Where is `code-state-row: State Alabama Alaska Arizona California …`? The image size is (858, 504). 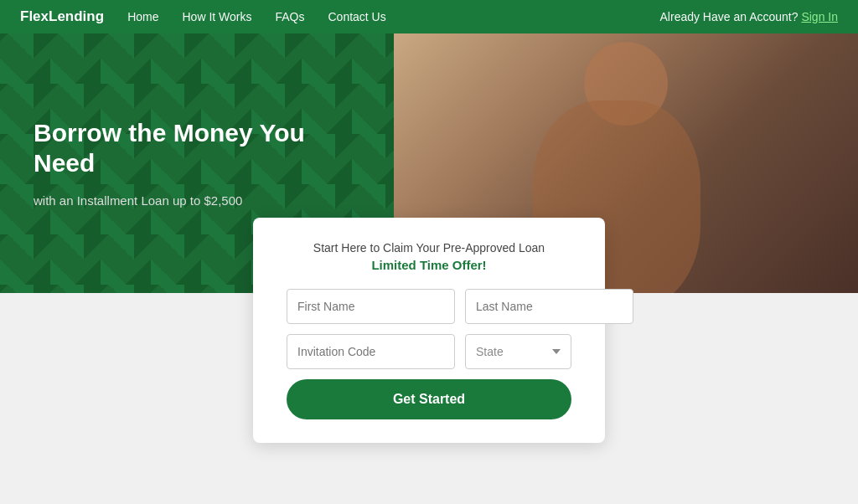 code-state-row: State Alabama Alaska Arizona California … is located at coordinates (429, 352).